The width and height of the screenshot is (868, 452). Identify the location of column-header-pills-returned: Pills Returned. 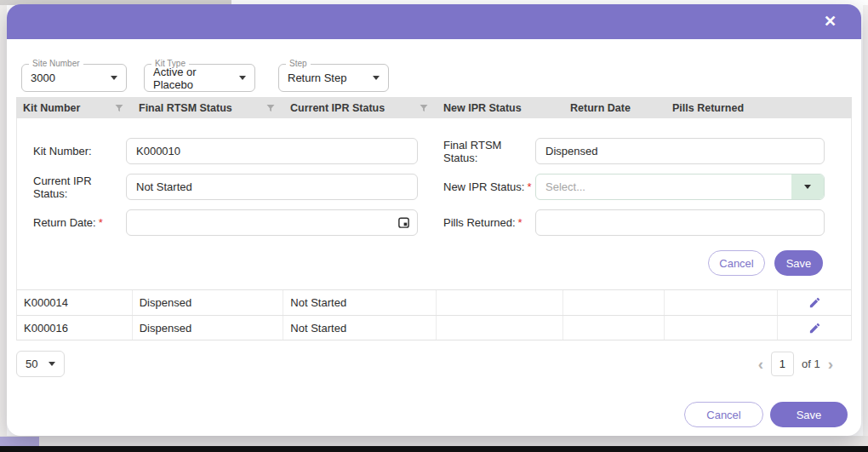
(722, 107).